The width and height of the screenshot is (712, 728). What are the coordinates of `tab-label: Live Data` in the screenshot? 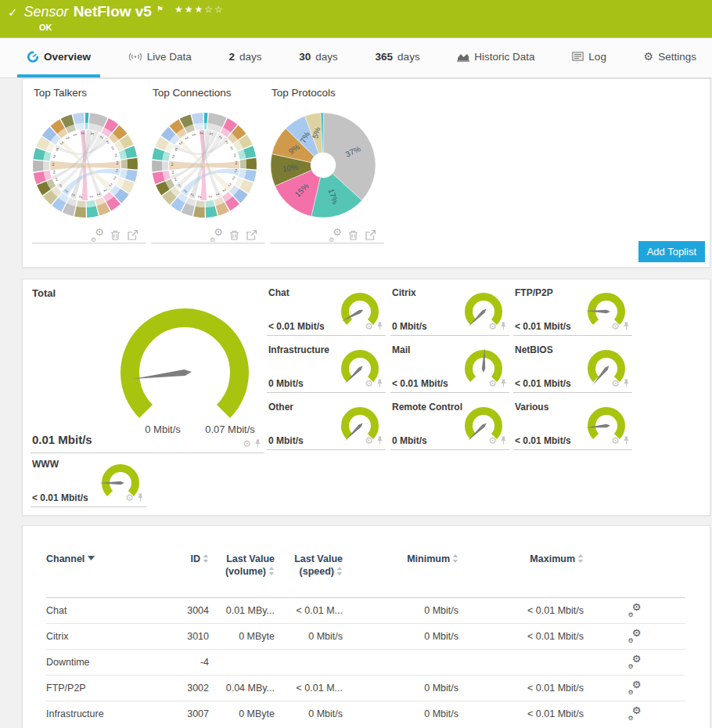 It's located at (169, 56).